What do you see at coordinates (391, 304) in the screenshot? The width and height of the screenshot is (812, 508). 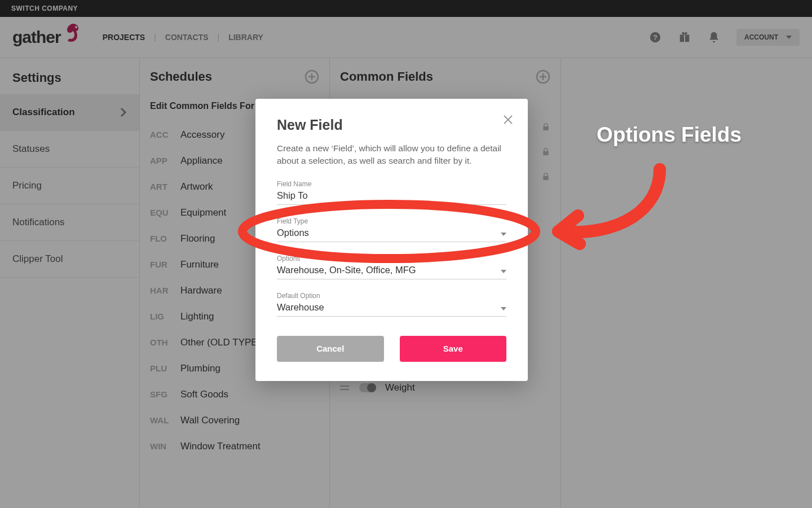 I see `default-option-select: Default Option Warehouse` at bounding box center [391, 304].